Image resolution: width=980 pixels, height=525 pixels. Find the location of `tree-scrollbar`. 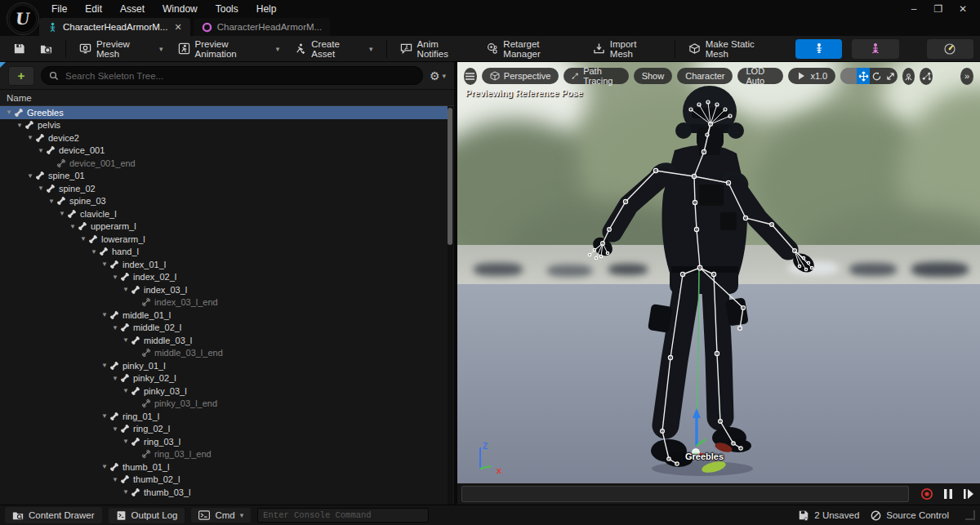

tree-scrollbar is located at coordinates (450, 305).